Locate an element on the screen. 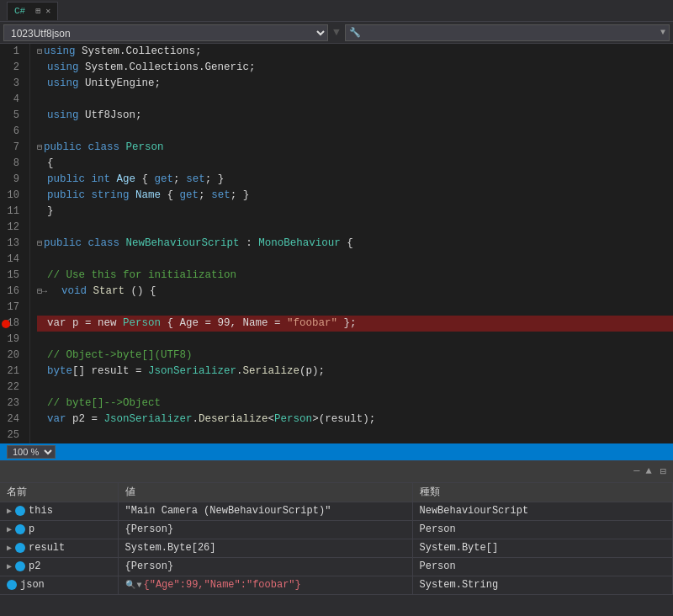 This screenshot has width=673, height=616. col-header-type: 種類 is located at coordinates (543, 492).